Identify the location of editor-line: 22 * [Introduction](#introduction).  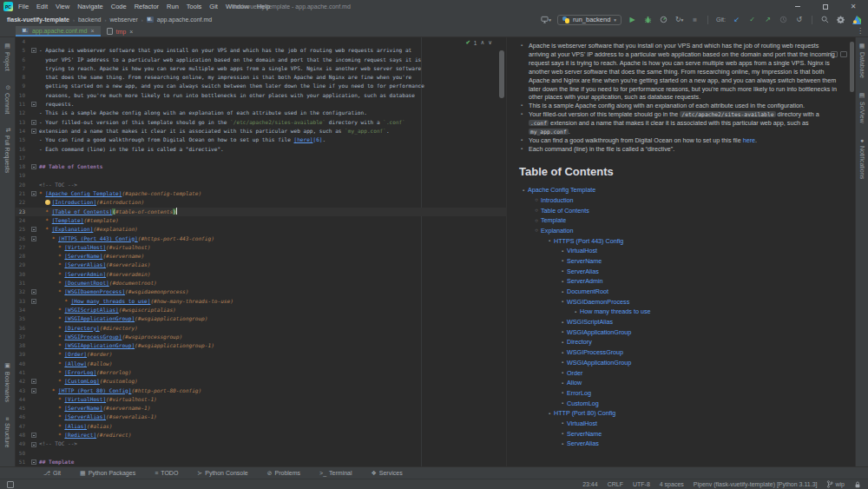
(260, 202).